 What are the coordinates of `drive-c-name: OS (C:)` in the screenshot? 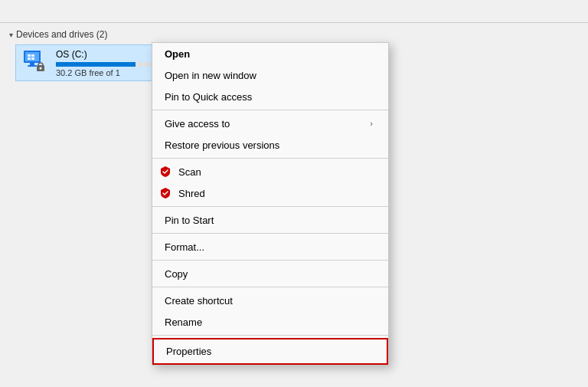 It's located at (109, 54).